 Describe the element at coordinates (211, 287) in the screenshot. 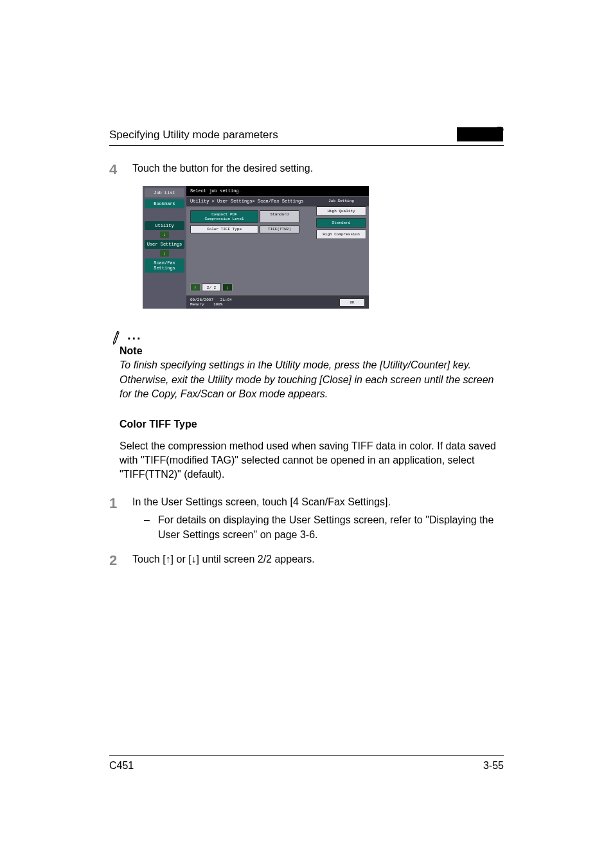

I see `ss-page-number: 2/ 2` at that location.